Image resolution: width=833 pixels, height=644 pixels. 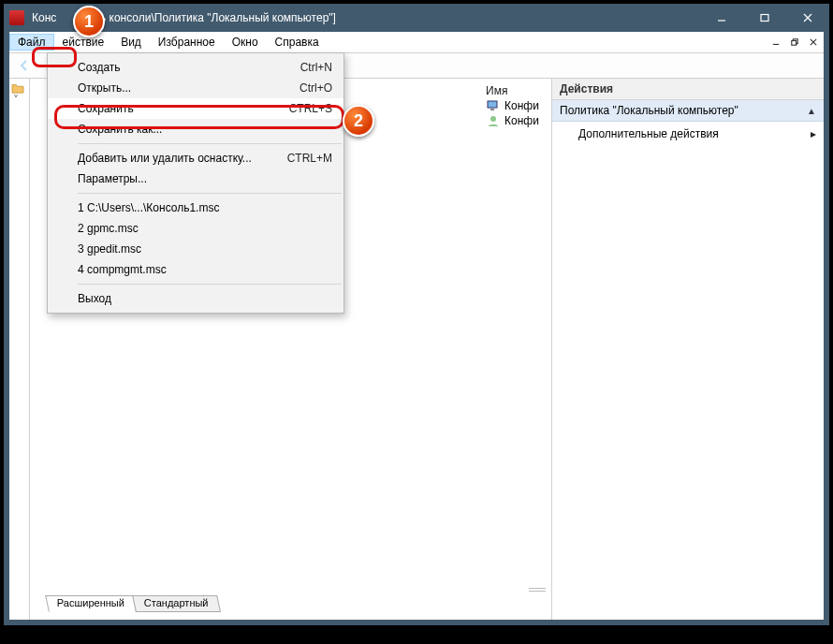 I want to click on menu-item-label: Создать, so click(x=99, y=67).